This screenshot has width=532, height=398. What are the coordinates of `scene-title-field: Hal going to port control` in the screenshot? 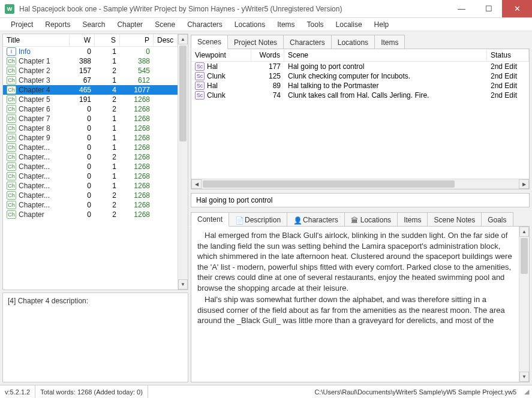 It's located at (360, 200).